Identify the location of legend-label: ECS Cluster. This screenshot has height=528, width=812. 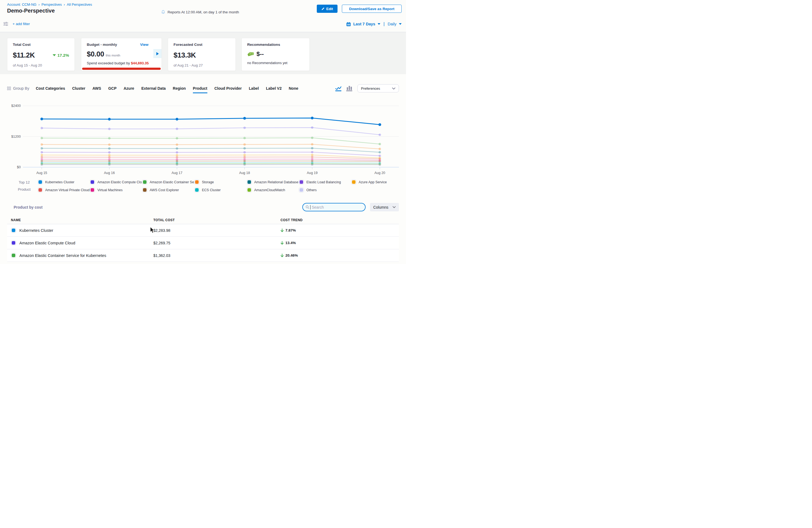
(212, 190).